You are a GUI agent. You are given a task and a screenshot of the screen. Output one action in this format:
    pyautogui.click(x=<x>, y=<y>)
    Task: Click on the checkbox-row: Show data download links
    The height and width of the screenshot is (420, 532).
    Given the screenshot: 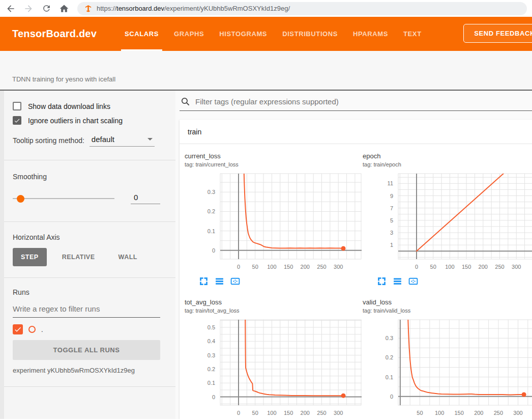 What is the action you would take?
    pyautogui.click(x=86, y=106)
    